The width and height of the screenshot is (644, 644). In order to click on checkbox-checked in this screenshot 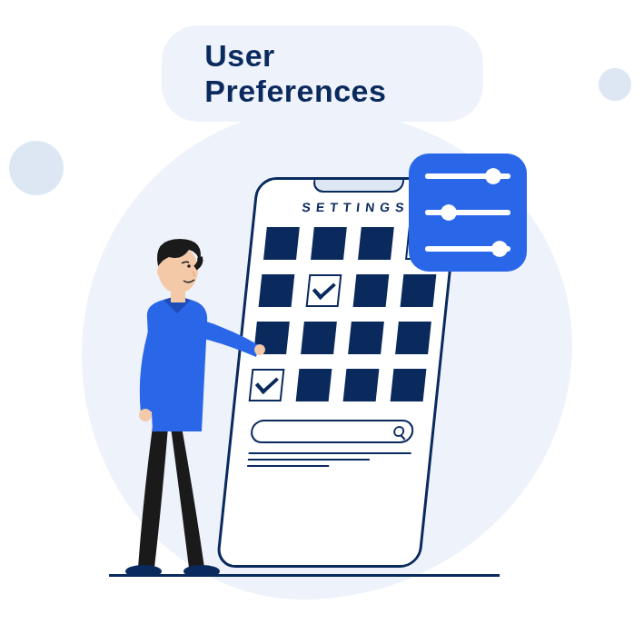, I will do `click(323, 291)`.